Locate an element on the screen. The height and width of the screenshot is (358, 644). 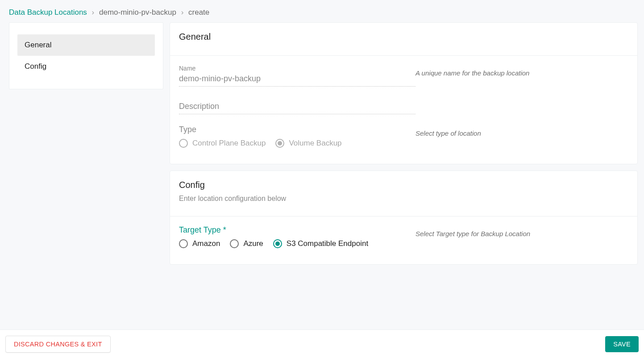
name-input is located at coordinates (297, 79).